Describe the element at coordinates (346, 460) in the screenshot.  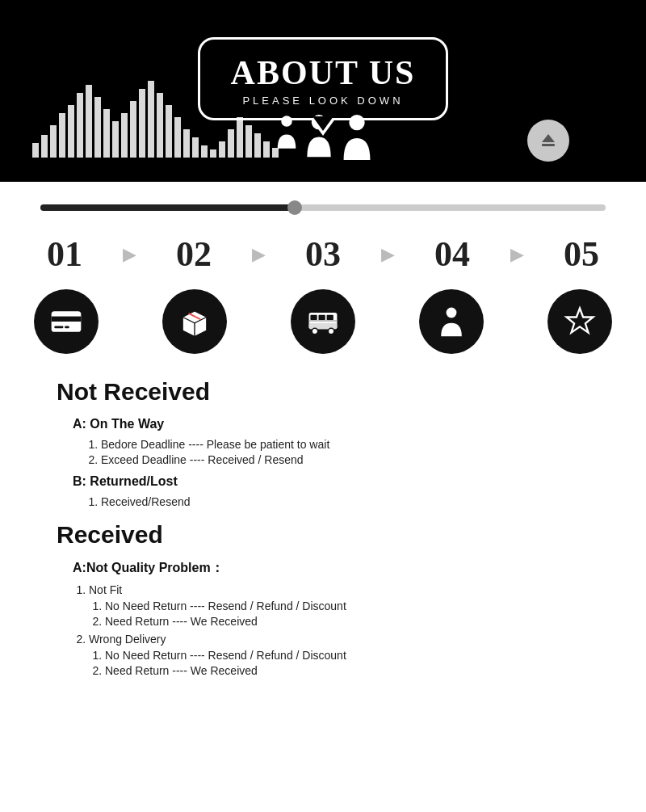
I see `not-received-a-item-2: Exceed Deadline ---- Received / Resend` at that location.